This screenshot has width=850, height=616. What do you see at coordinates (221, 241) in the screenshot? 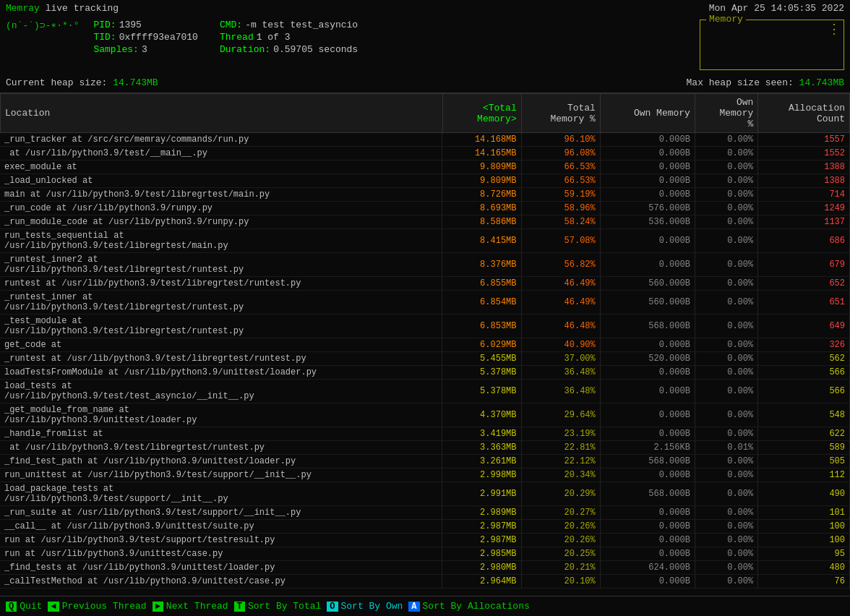
I see `cell-location: run_tests_sequential at /usr/lib/python3…` at bounding box center [221, 241].